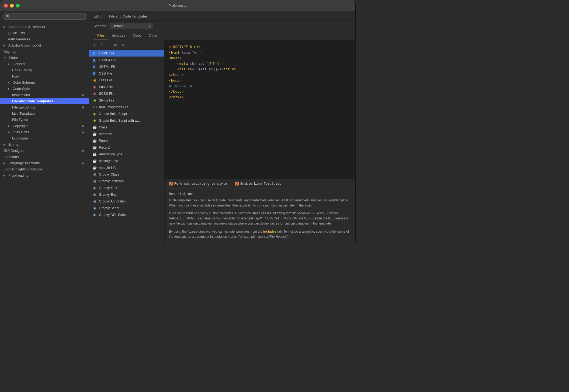 This screenshot has height=392, width=569. I want to click on less-file-icon: ◉, so click(95, 80).